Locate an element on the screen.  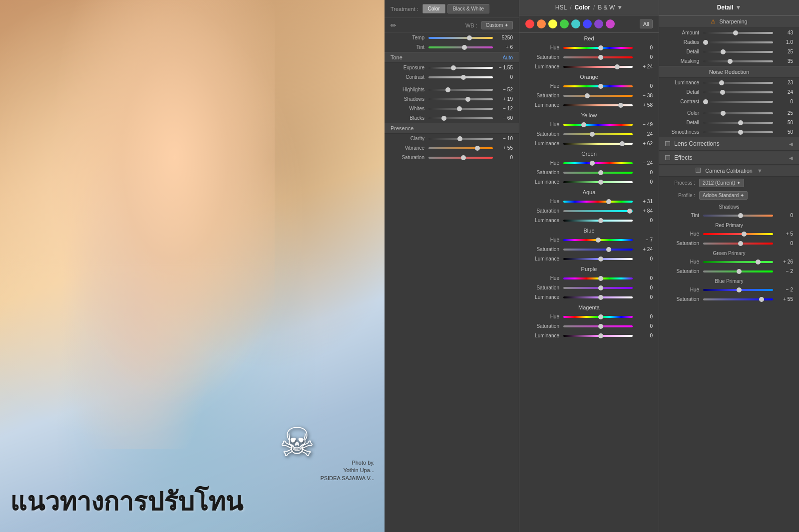
orange-lum-row: Luminance + 58 is located at coordinates (589, 105).